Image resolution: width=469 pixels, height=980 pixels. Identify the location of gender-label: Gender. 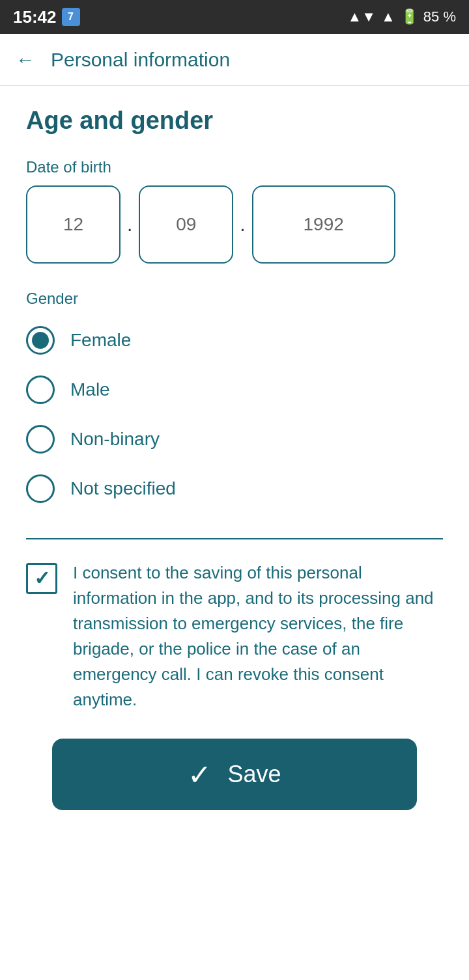
(234, 299).